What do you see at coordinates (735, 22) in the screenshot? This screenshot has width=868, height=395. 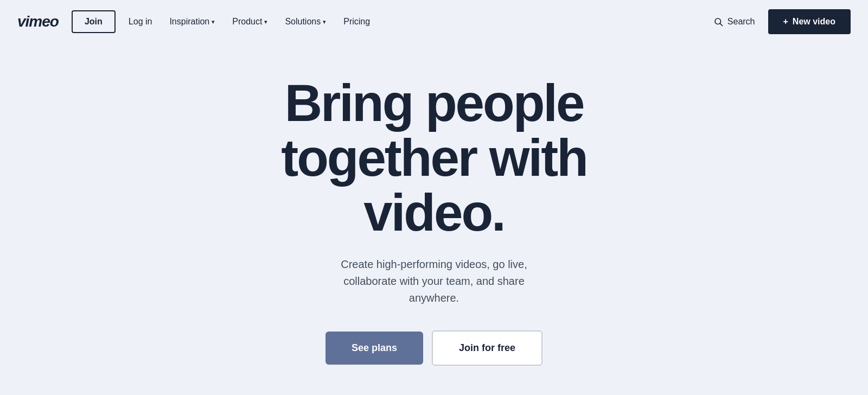 I see `search-button: Search` at bounding box center [735, 22].